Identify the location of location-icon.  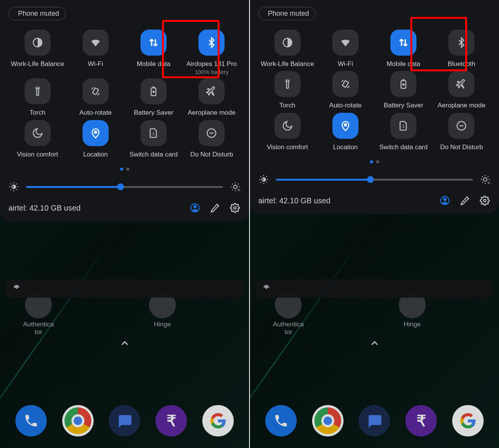
(345, 126).